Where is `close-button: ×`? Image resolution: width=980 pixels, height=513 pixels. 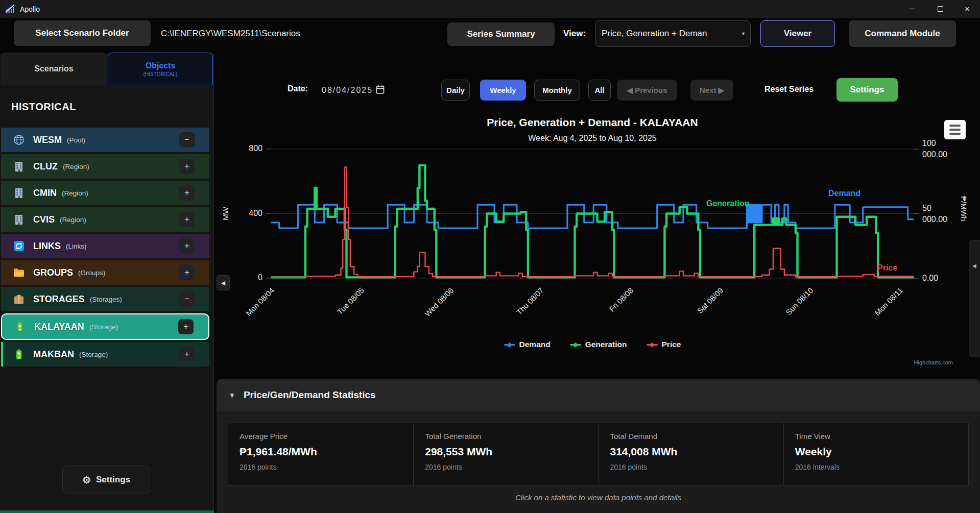
close-button: × is located at coordinates (967, 9).